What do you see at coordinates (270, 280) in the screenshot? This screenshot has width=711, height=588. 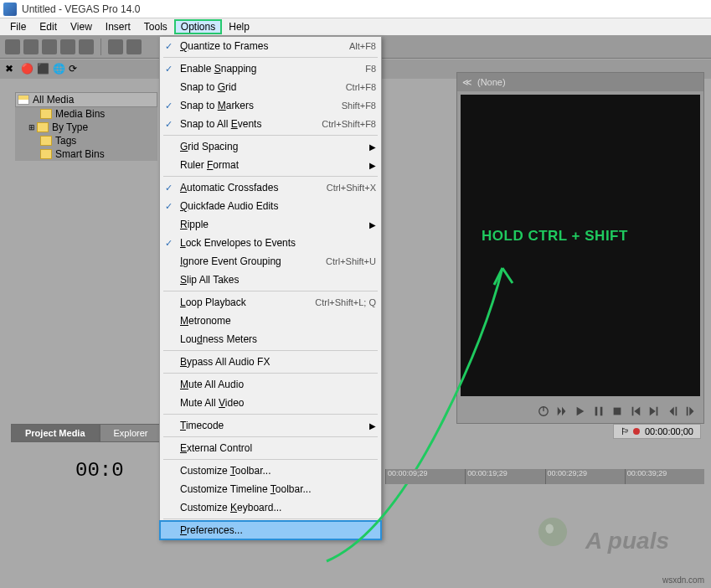 I see `menu-item-slip-all-takes: Slip All Takes` at bounding box center [270, 280].